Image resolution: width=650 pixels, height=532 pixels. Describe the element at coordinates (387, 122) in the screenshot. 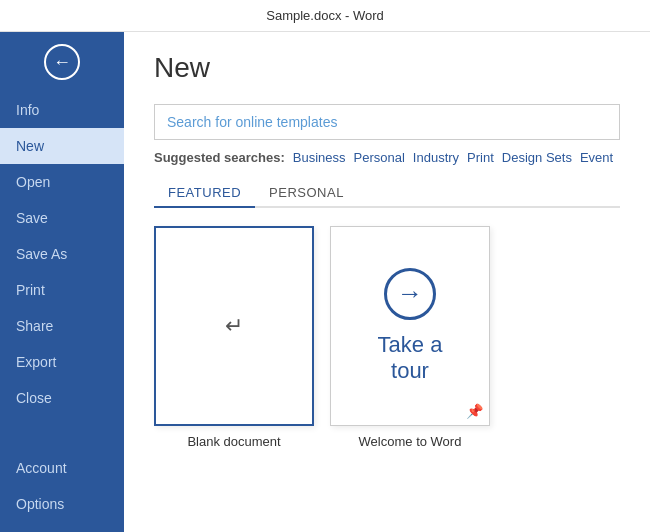

I see `search-input` at that location.